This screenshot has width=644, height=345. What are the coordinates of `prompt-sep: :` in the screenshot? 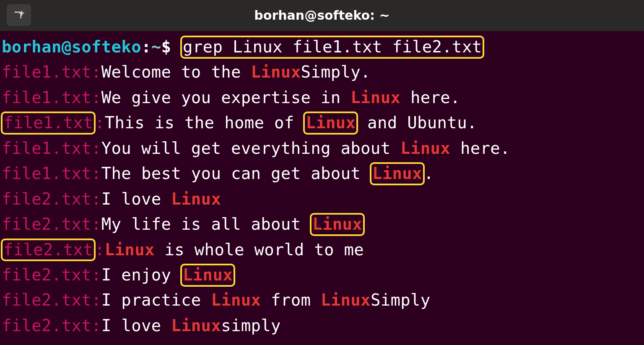 It's located at (146, 47).